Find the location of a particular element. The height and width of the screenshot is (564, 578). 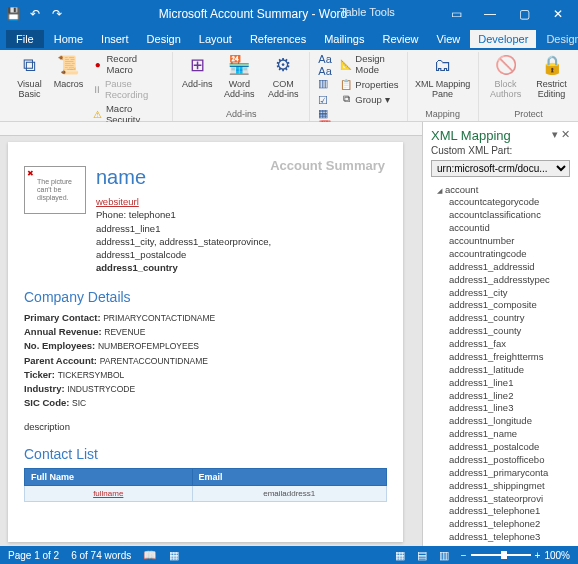

read-mode-icon: ▦ is located at coordinates (400, 556).